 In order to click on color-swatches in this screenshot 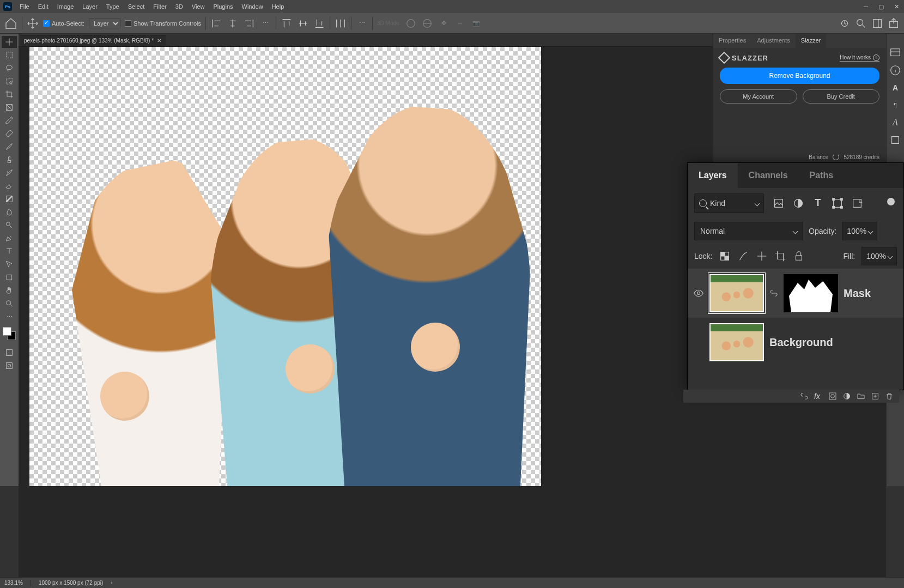, I will do `click(9, 334)`.